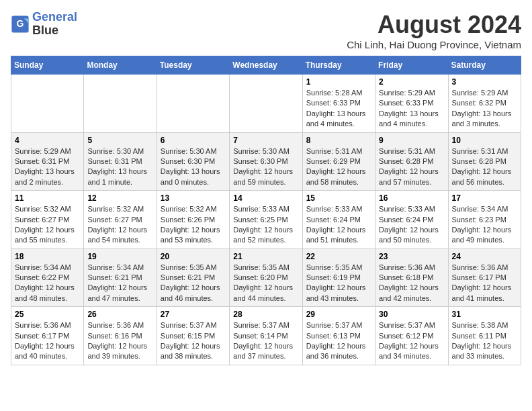  What do you see at coordinates (484, 336) in the screenshot?
I see `calendar-cell: 31Sunrise: 5:38 AM Sunset: 6:11 PM Dayli…` at bounding box center [484, 336].